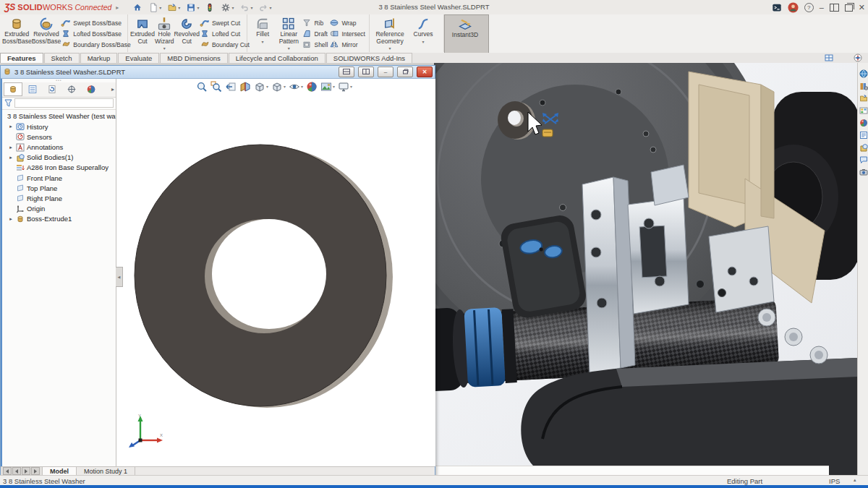 The height and width of the screenshot is (488, 868). Describe the element at coordinates (245, 87) in the screenshot. I see `section-view-button` at that location.